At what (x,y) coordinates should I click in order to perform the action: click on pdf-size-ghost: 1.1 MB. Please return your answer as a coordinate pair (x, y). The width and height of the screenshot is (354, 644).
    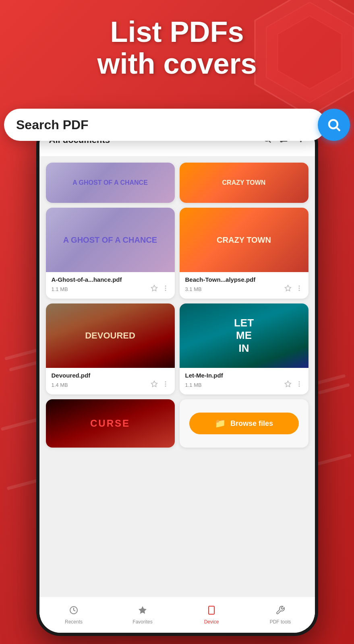
    Looking at the image, I should click on (101, 289).